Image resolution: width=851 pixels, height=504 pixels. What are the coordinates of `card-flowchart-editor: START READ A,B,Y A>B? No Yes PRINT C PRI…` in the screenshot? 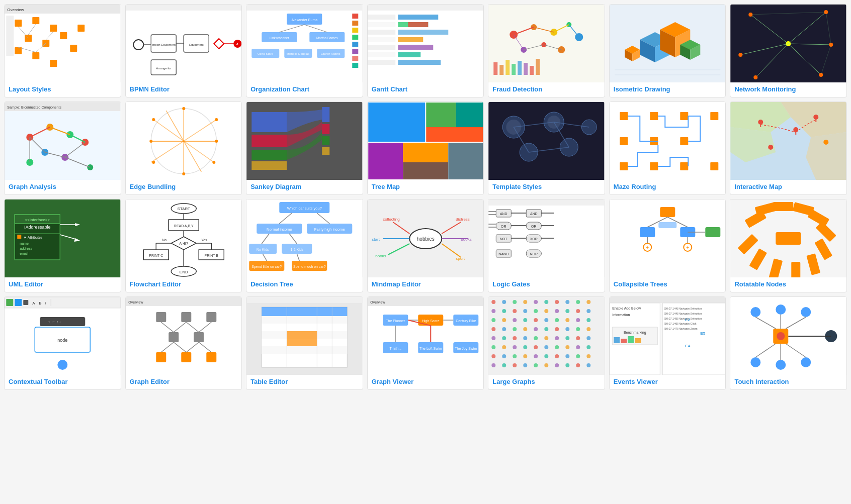 It's located at (184, 246).